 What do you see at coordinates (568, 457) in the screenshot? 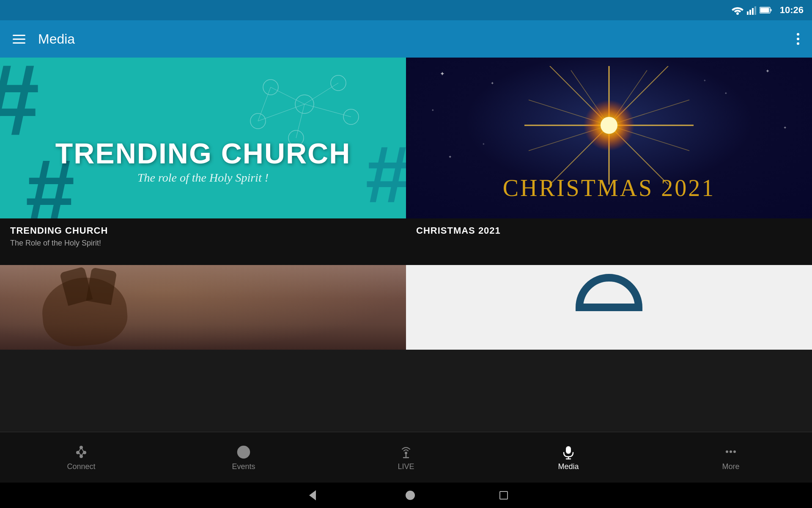
I see `nav-media: Media` at bounding box center [568, 457].